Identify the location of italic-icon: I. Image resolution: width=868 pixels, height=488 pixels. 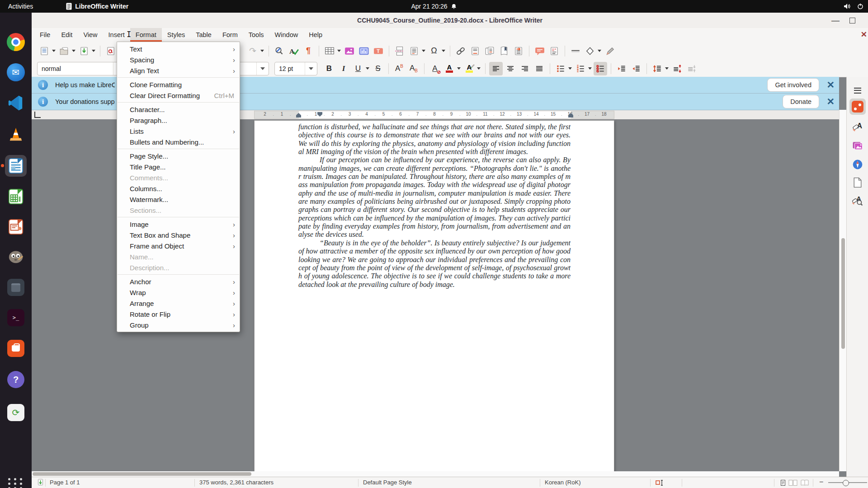
(344, 69).